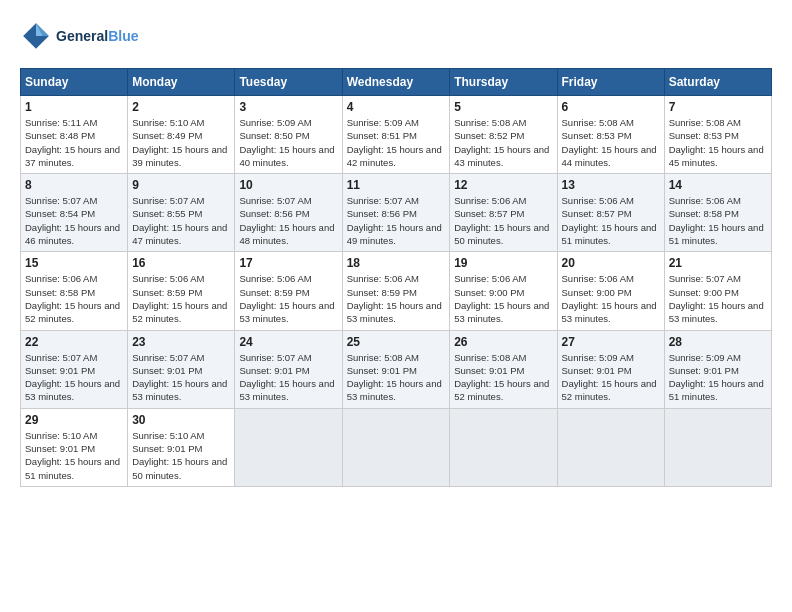  I want to click on day-number: 11, so click(396, 185).